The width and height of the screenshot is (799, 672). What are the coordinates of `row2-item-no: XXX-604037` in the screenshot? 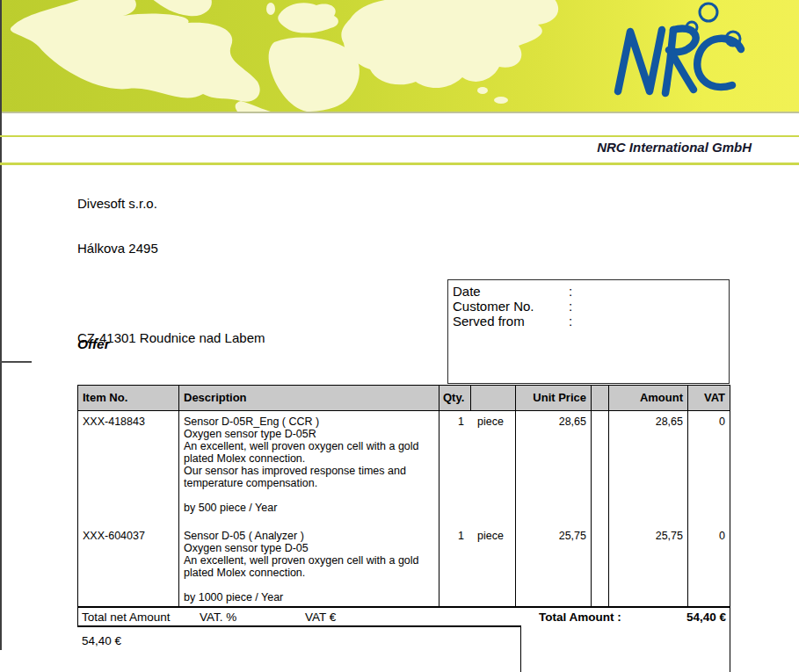 It's located at (114, 536).